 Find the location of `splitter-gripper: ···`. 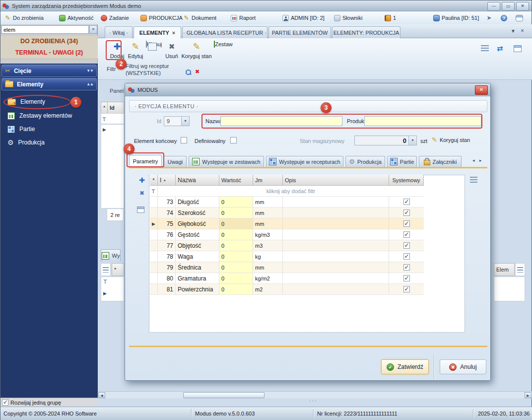

splitter-gripper: ··· is located at coordinates (313, 401).